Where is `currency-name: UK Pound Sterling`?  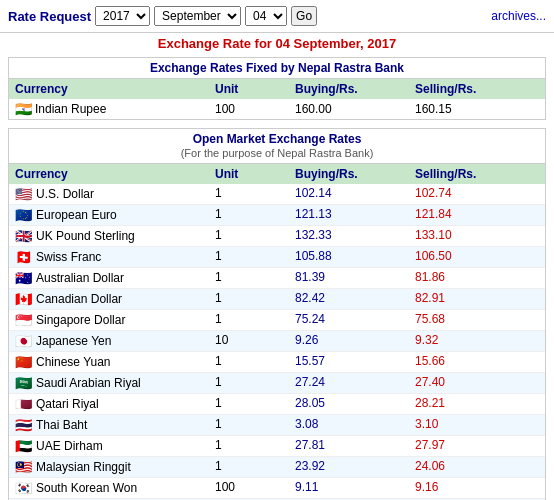
currency-name: UK Pound Sterling is located at coordinates (86, 236).